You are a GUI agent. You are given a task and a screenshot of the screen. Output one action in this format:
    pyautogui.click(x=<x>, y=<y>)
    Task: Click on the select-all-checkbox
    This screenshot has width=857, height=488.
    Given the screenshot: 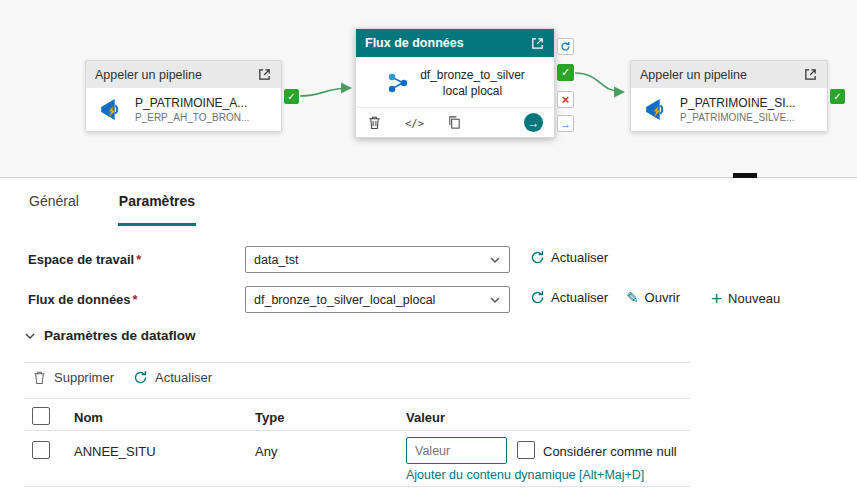 What is the action you would take?
    pyautogui.click(x=41, y=416)
    